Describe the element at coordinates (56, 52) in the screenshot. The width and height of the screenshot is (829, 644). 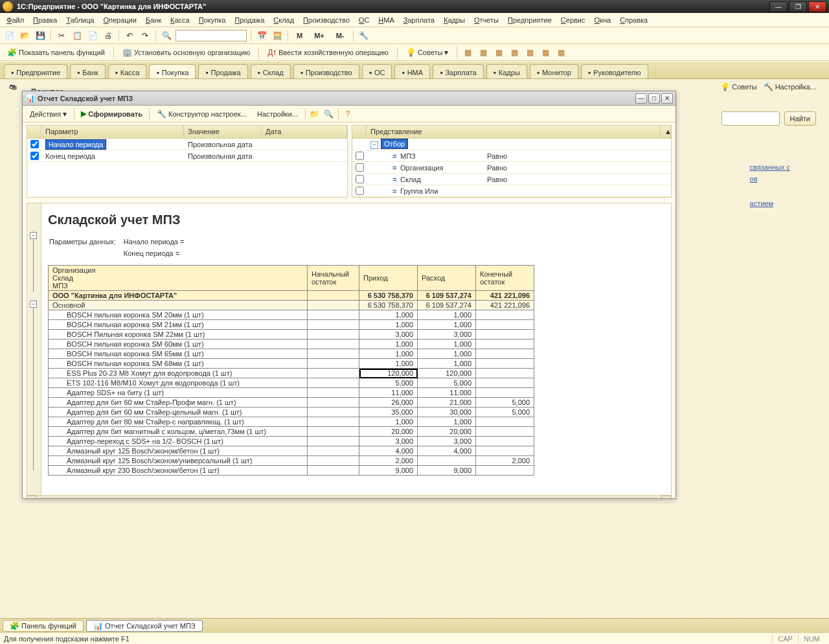
I see `show-panel-button: 🧩Показать панель функций` at that location.